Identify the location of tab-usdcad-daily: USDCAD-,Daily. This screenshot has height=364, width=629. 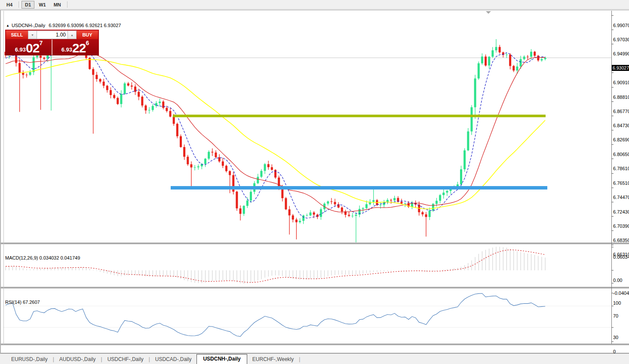
(174, 359).